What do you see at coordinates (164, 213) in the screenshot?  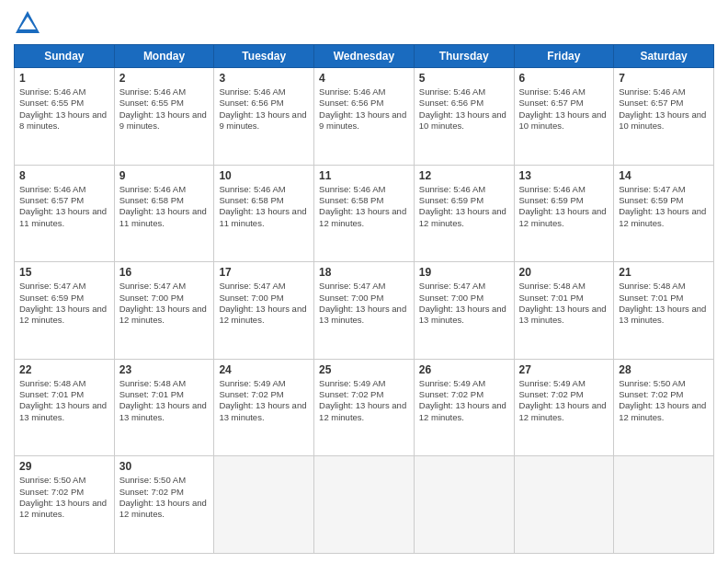 I see `day-cell: 9Sunrise: 5:46 AMSunset: 6:58 PMDaylight…` at bounding box center [164, 213].